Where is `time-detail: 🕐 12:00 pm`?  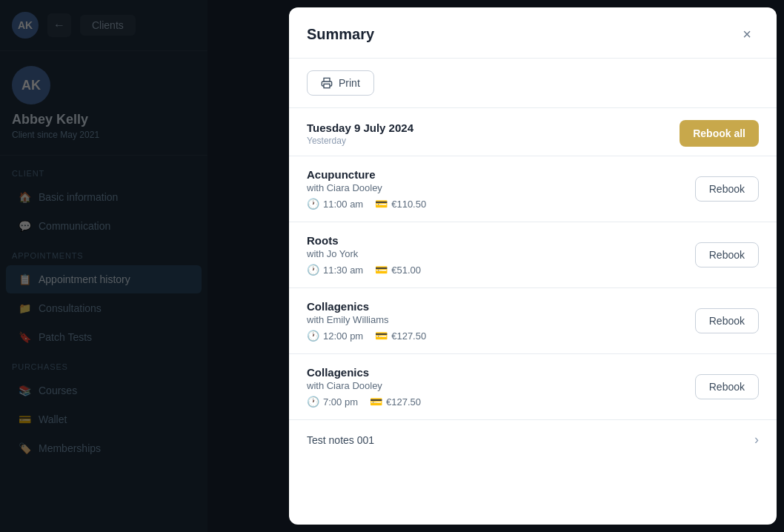 time-detail: 🕐 12:00 pm is located at coordinates (335, 336).